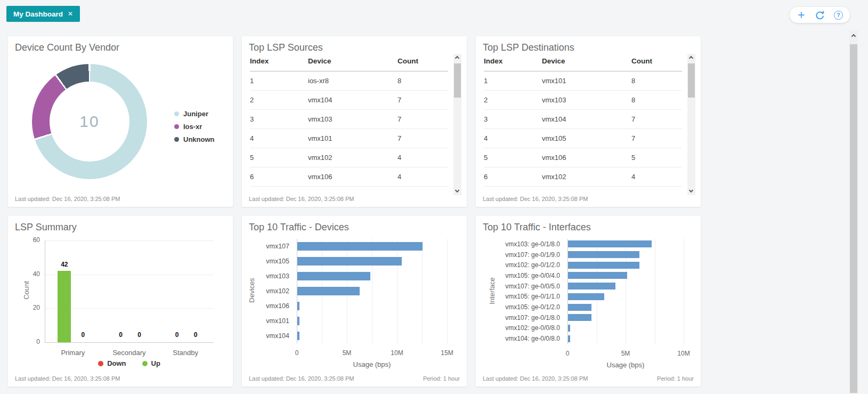 The image size is (868, 394). I want to click on y-category-label: vmx105, so click(267, 261).